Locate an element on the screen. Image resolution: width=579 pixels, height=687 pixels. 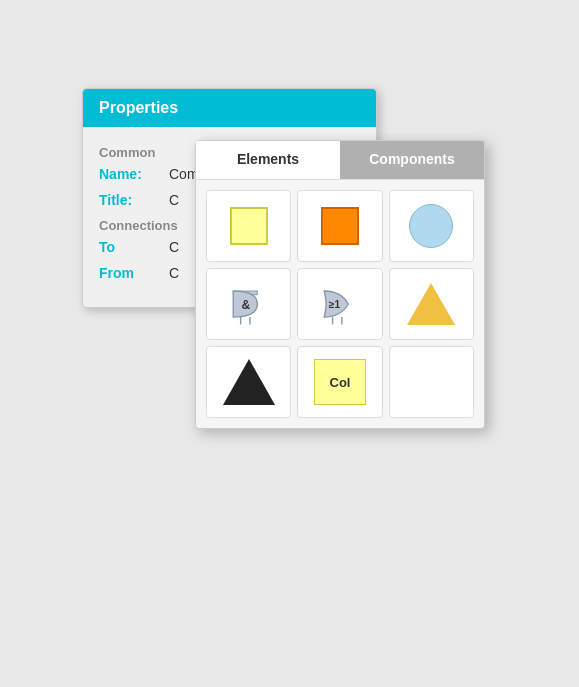
grid-cell-yellow-triangle is located at coordinates (432, 304).